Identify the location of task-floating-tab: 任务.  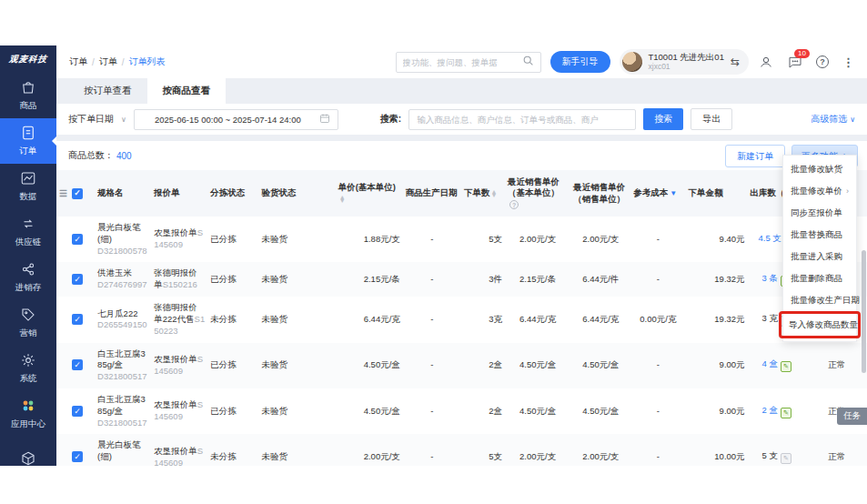
(852, 417).